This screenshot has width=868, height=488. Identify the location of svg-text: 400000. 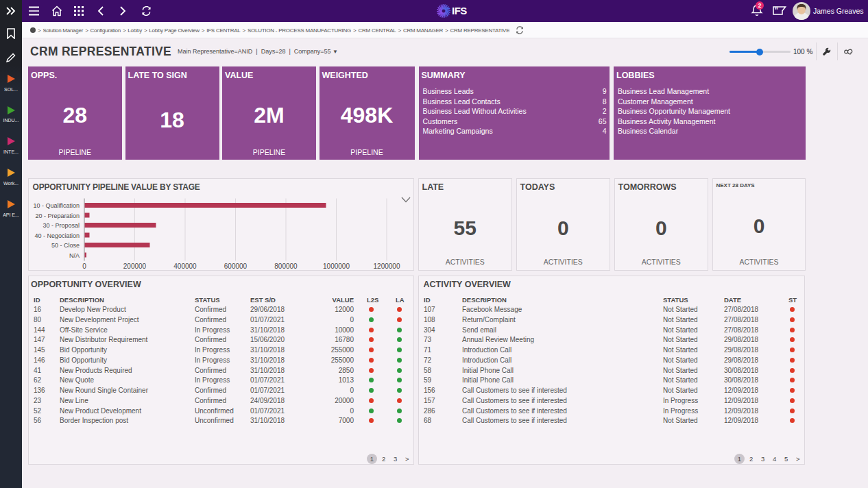
(185, 266).